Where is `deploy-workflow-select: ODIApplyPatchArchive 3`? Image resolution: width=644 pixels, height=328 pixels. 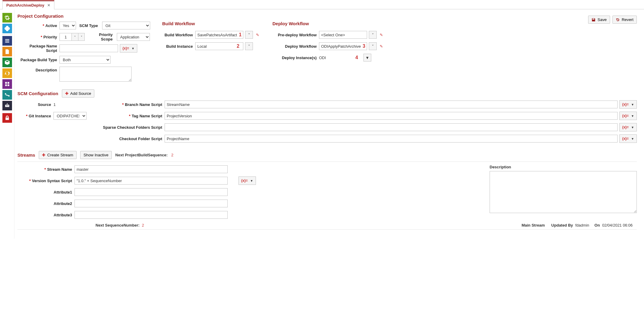
deploy-workflow-select: ODIApplyPatchArchive 3 is located at coordinates (343, 46).